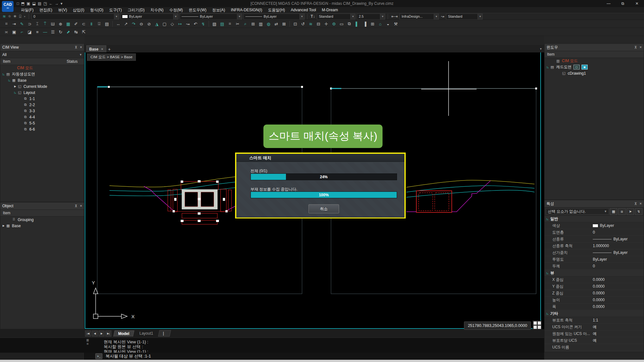 The width and height of the screenshot is (644, 362). I want to click on cad-tool-icon: ✐, so click(76, 24).